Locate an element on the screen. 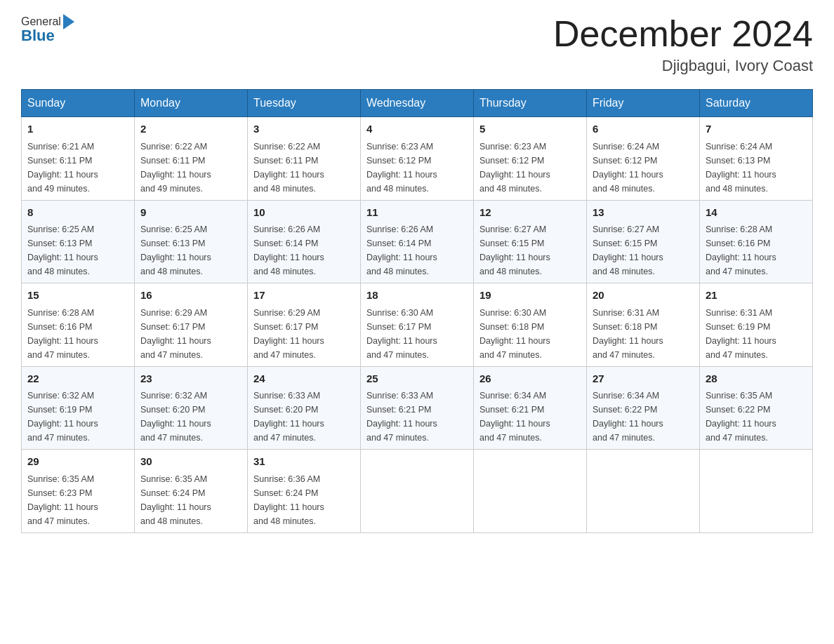  day-info: Sunrise: 6:36 AMSunset: 6:24 PMDaylight:… is located at coordinates (304, 500).